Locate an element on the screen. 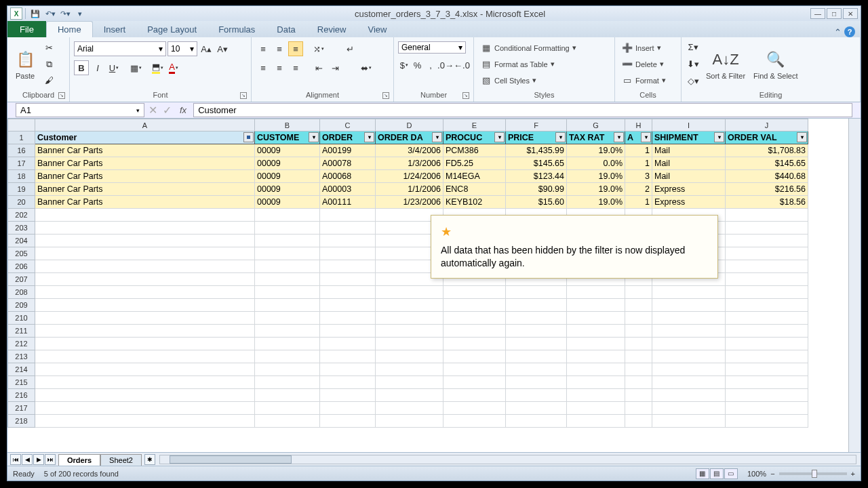 Image resolution: width=868 pixels, height=488 pixels. row-header: 19 is located at coordinates (22, 190).